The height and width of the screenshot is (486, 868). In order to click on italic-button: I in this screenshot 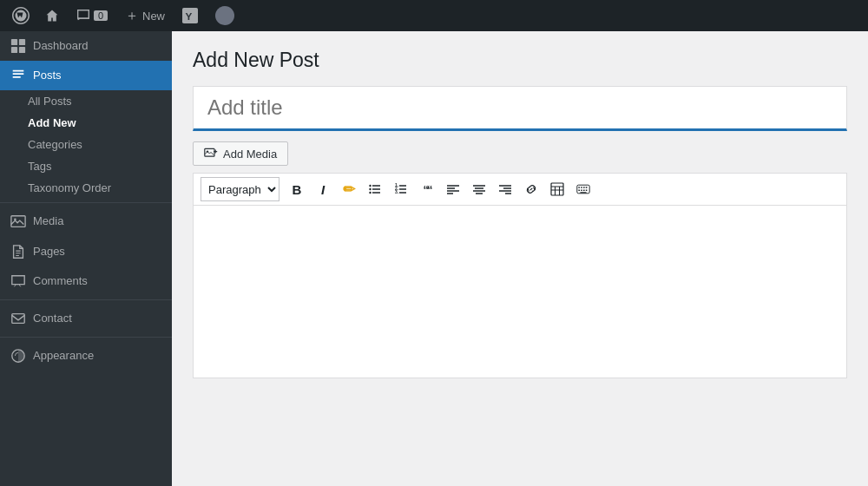, I will do `click(323, 189)`.